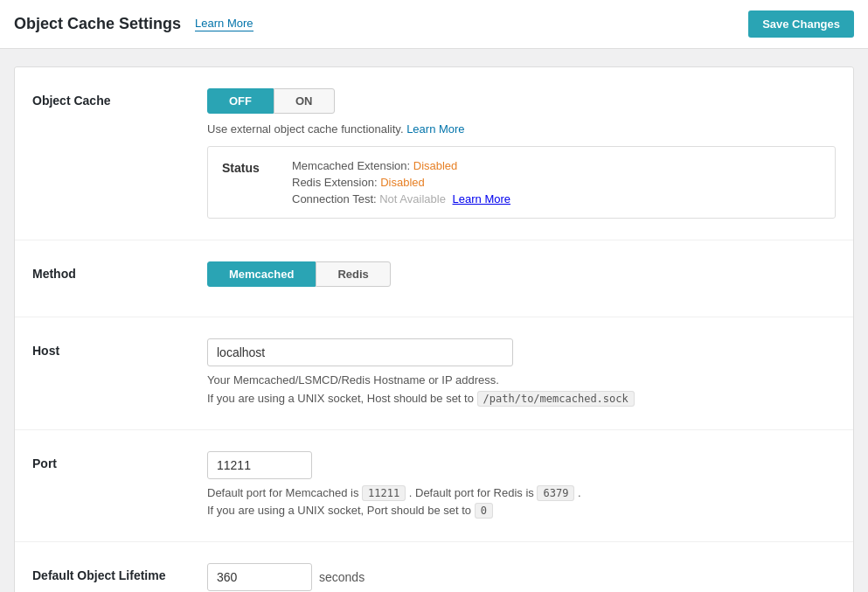 The width and height of the screenshot is (868, 592). I want to click on port-code2: 6379, so click(556, 493).